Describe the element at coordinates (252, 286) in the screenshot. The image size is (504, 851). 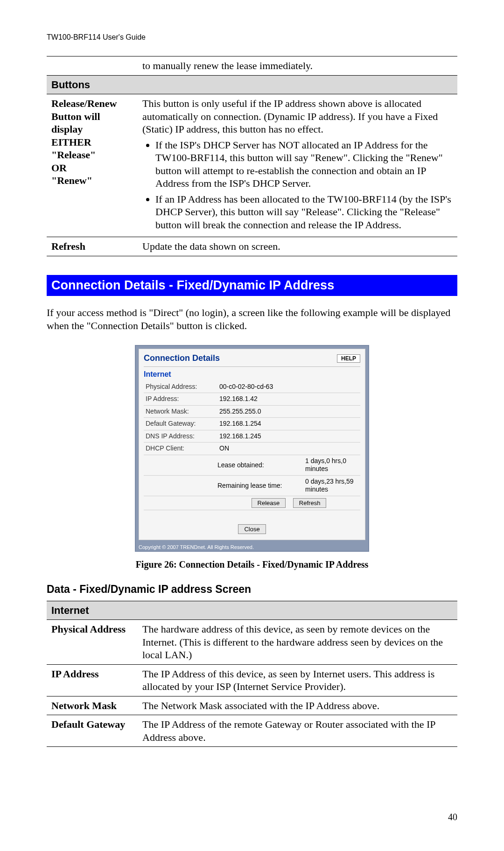
I see `section-heading: Connection Details - Fixed/Dynamic IP Ad…` at that location.